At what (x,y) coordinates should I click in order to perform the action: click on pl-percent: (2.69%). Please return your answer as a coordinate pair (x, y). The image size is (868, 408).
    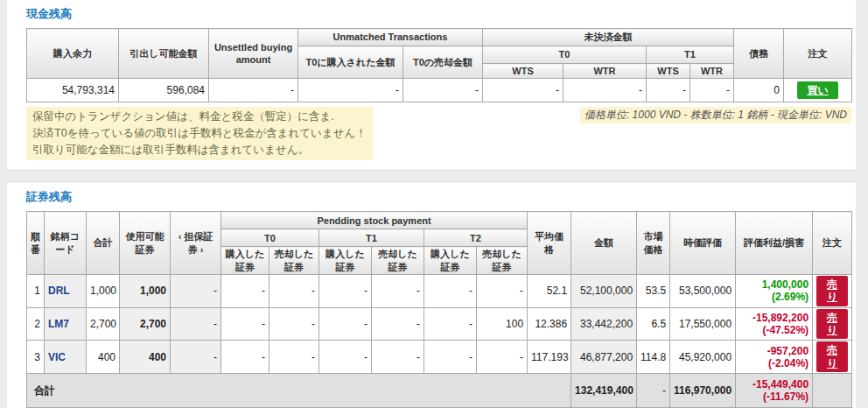
    Looking at the image, I should click on (774, 297).